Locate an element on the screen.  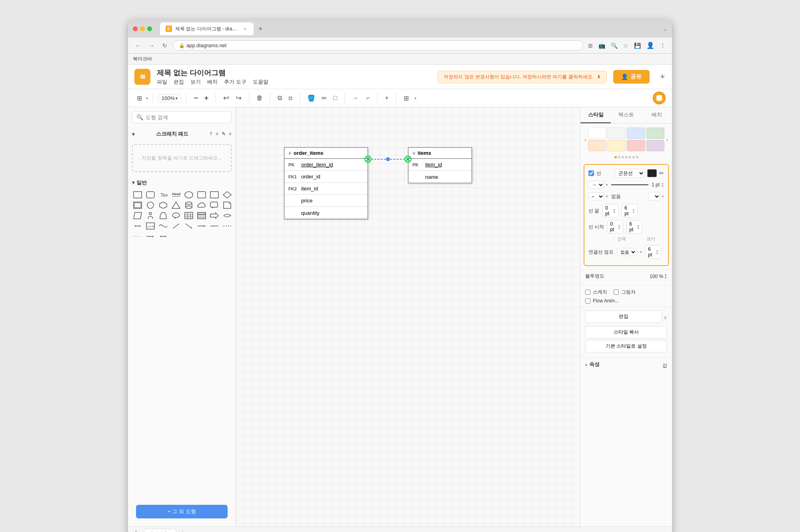
swatch-pink is located at coordinates (636, 146).